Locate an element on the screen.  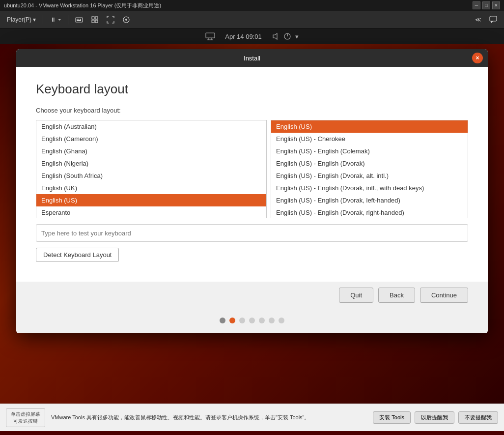
bottom-buttons: 安装 Tools 以后提醒我 不要提醒我 is located at coordinates (435, 418).